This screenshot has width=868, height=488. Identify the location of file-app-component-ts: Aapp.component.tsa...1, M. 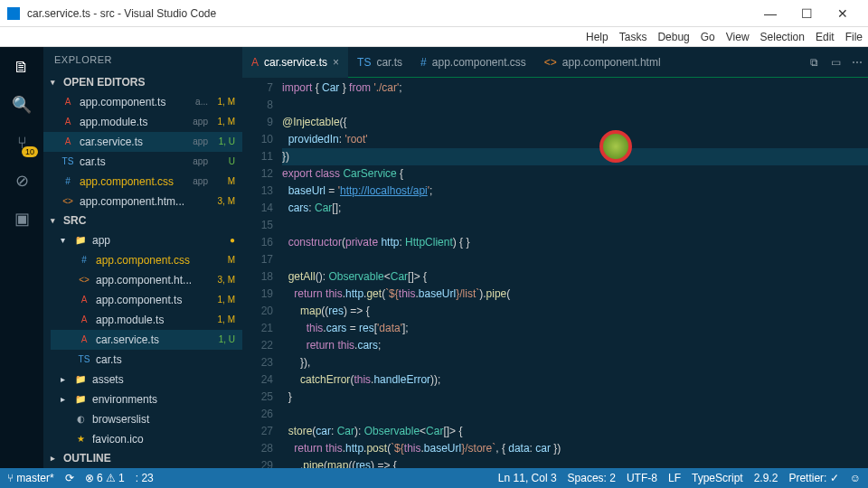
(143, 102).